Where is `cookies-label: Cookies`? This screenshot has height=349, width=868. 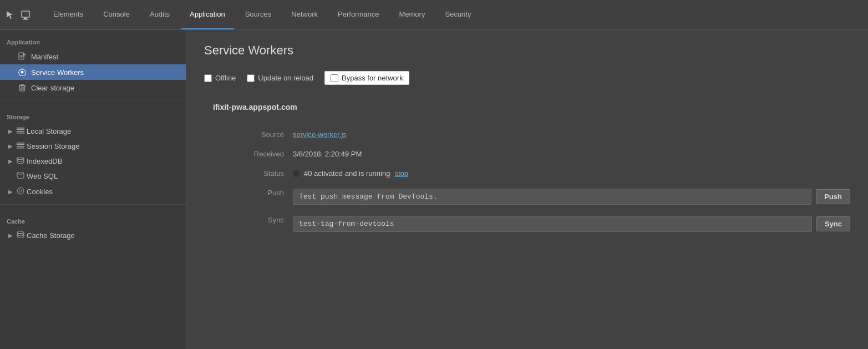
cookies-label: Cookies is located at coordinates (40, 192).